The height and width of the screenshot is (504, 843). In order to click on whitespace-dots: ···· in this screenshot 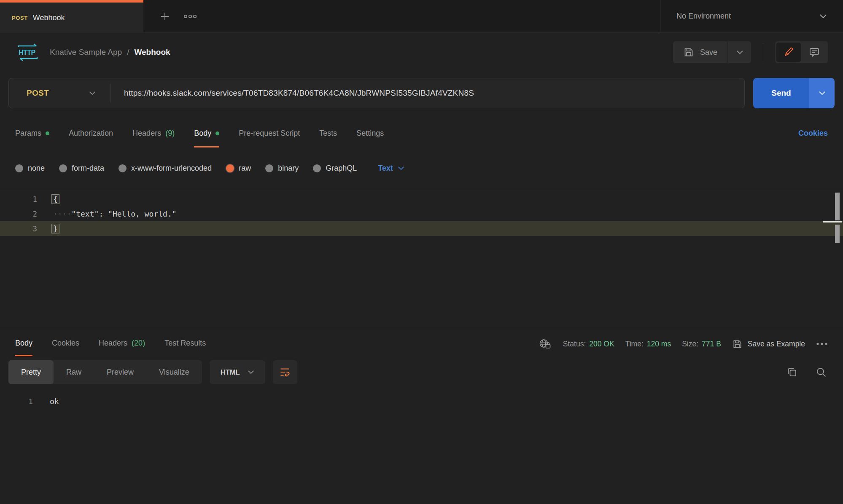, I will do `click(62, 214)`.